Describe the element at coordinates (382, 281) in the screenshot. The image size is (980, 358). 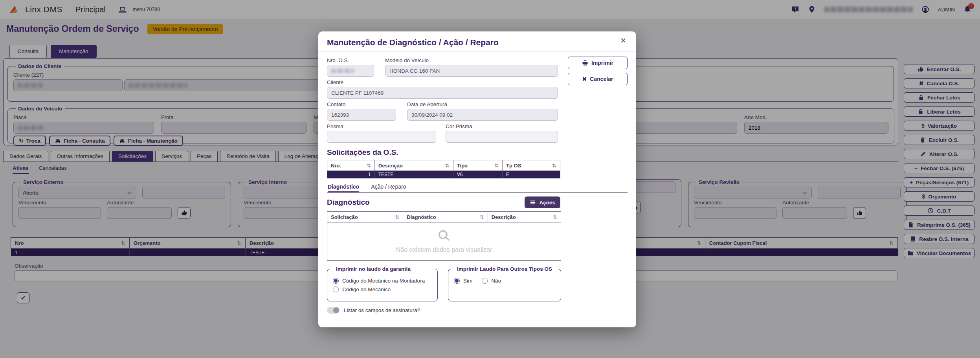
I see `radio-codigo-montadora: Código do Mecânico na Montadora` at that location.